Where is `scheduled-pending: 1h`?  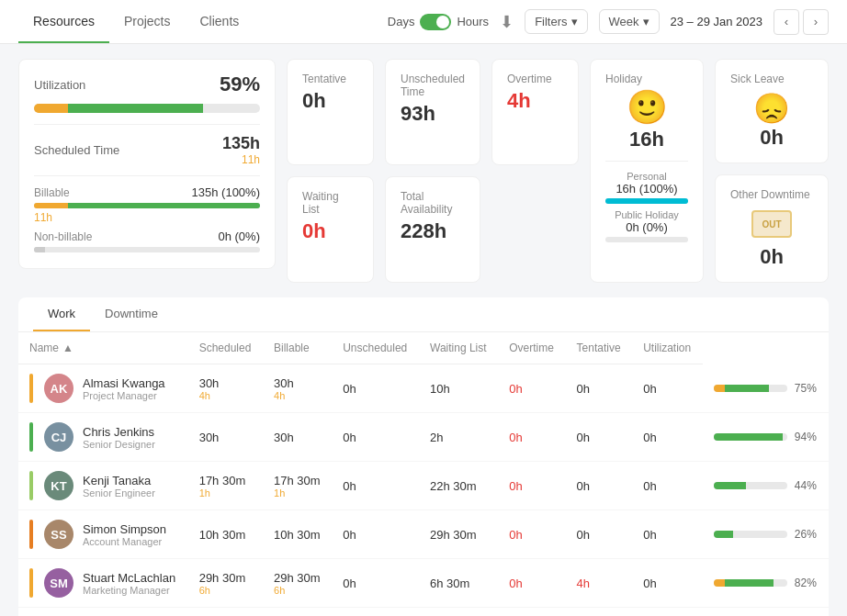
scheduled-pending: 1h is located at coordinates (226, 493).